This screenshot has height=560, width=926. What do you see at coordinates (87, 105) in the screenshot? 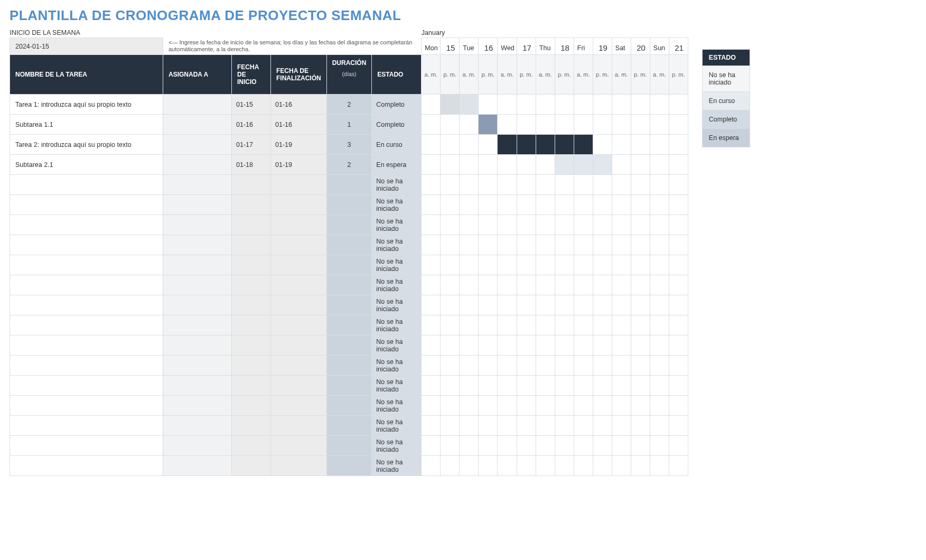
I see `task-name-cell: Tarea 1: introduzca aquí su propio texto` at bounding box center [87, 105].